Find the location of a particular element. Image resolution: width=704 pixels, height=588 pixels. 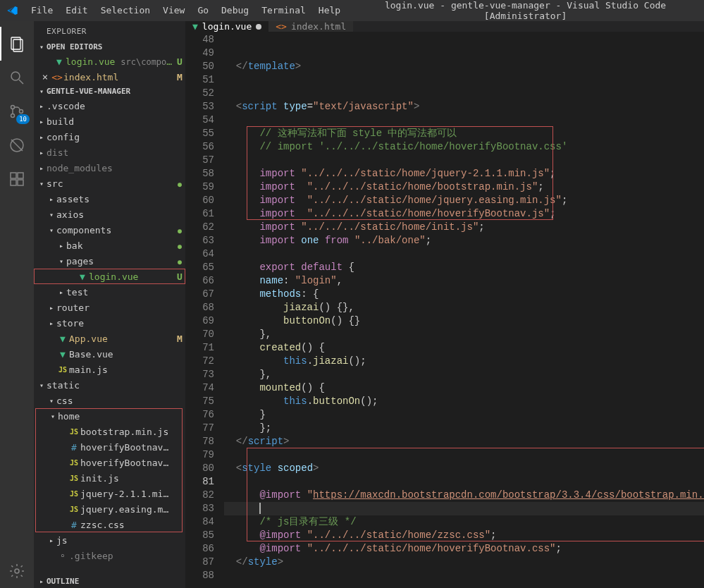

activity-debug is located at coordinates (17, 145).